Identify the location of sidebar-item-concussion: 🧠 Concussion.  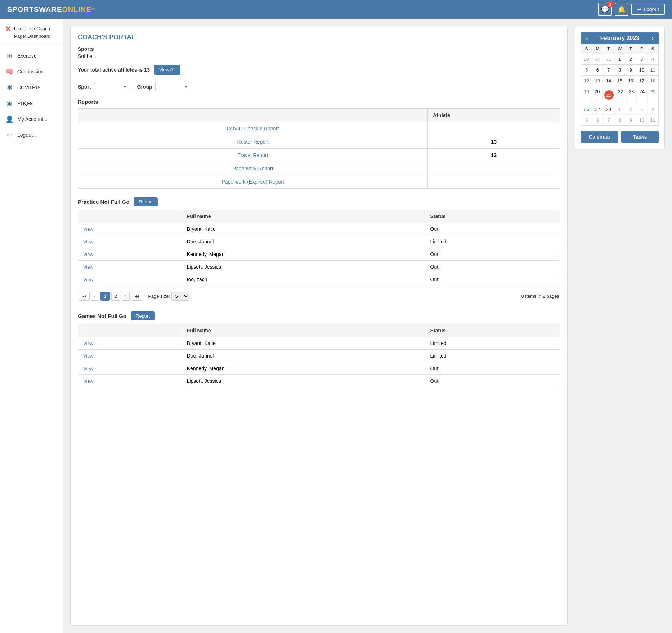
(31, 72).